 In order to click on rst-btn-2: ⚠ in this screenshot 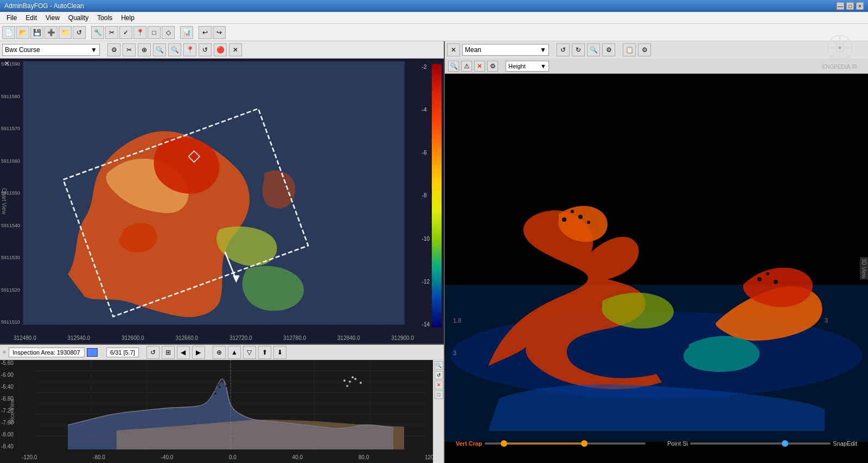, I will do `click(467, 66)`.